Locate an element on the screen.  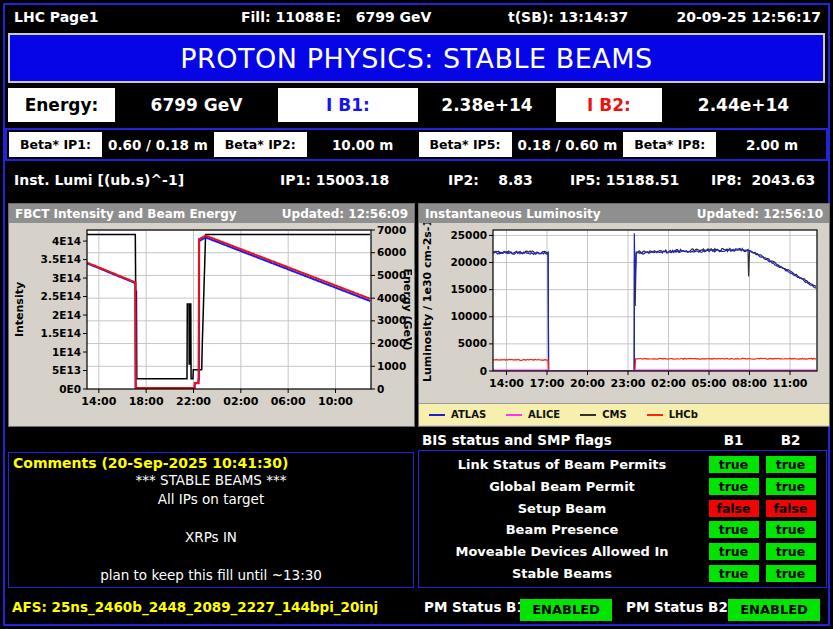
svg-text: 02:00 is located at coordinates (240, 402).